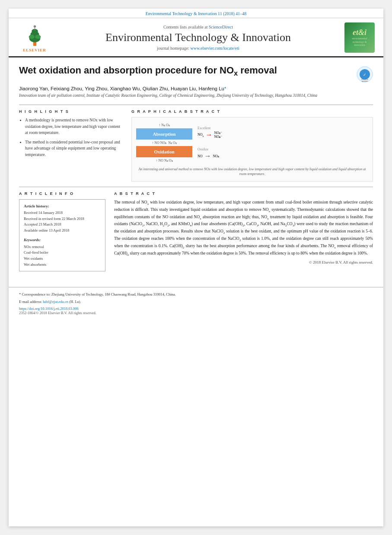 This screenshot has width=392, height=535. I want to click on footnote-asterisk: *, so click(20, 294).